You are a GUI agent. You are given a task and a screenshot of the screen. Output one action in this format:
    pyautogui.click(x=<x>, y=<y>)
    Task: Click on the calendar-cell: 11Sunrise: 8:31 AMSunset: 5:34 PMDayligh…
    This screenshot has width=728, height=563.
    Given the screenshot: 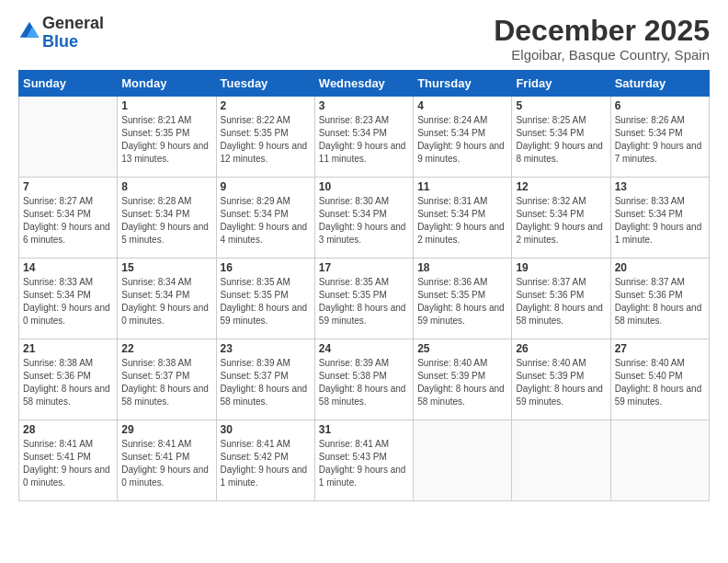 What is the action you would take?
    pyautogui.click(x=463, y=218)
    